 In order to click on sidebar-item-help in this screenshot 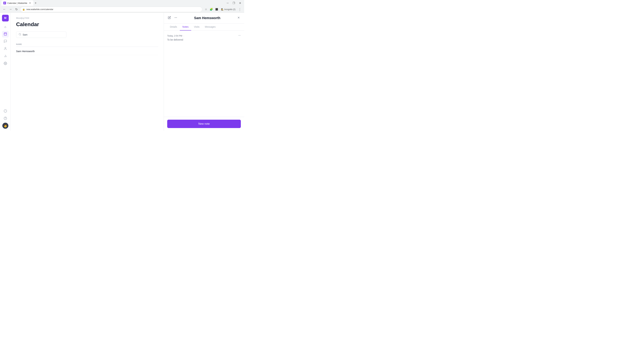, I will do `click(6, 119)`.